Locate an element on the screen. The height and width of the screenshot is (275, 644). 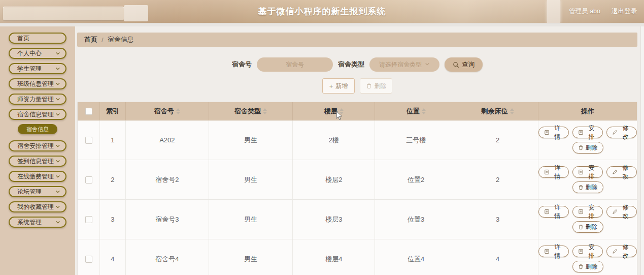
sidebar-subitem-dorm-info-active: 宿舍信息 is located at coordinates (38, 129).